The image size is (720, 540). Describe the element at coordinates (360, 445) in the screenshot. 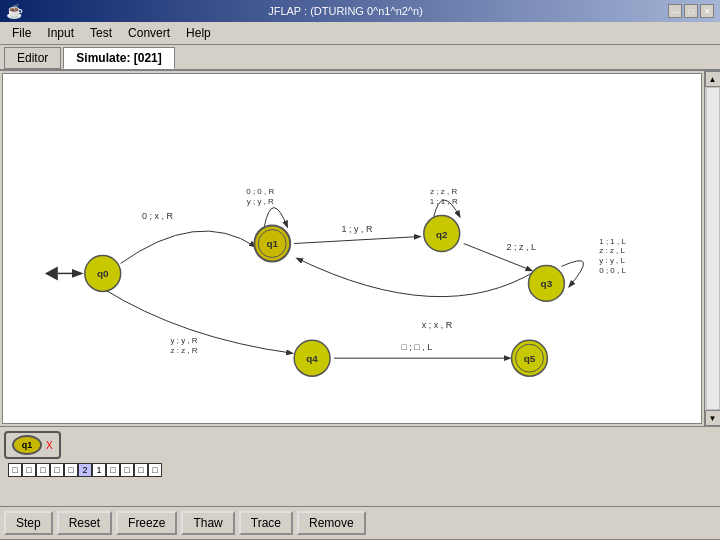

I see `state-display: q1 X` at that location.